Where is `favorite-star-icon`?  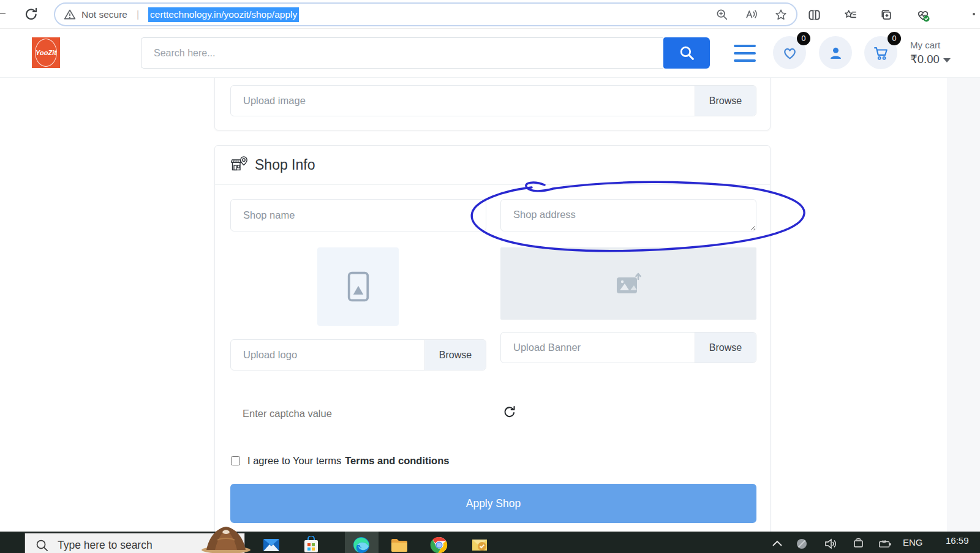
favorite-star-icon is located at coordinates (781, 15).